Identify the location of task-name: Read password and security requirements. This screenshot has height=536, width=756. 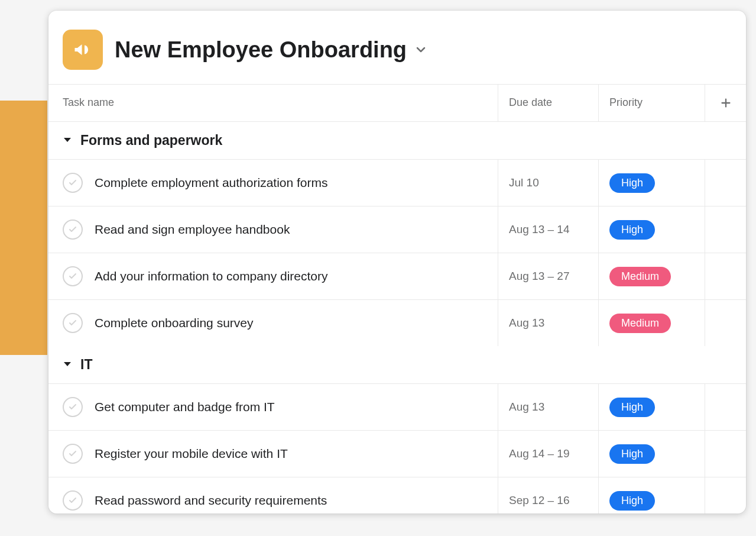
(210, 501).